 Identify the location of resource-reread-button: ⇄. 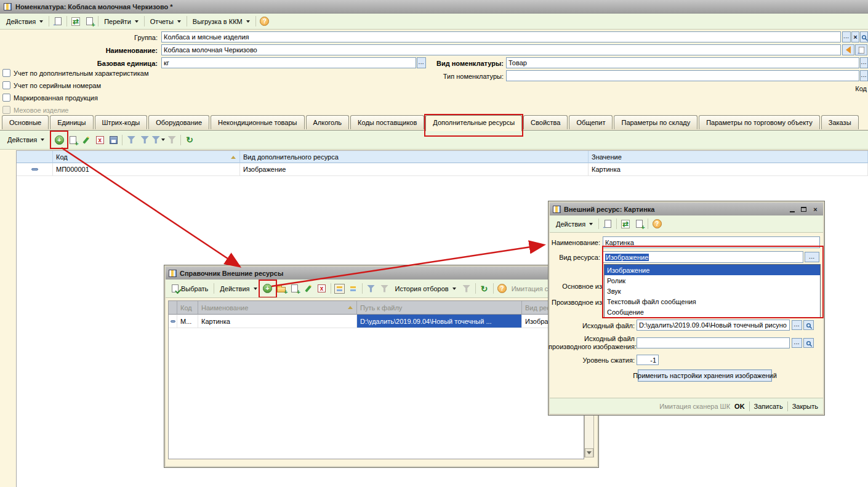
(625, 224).